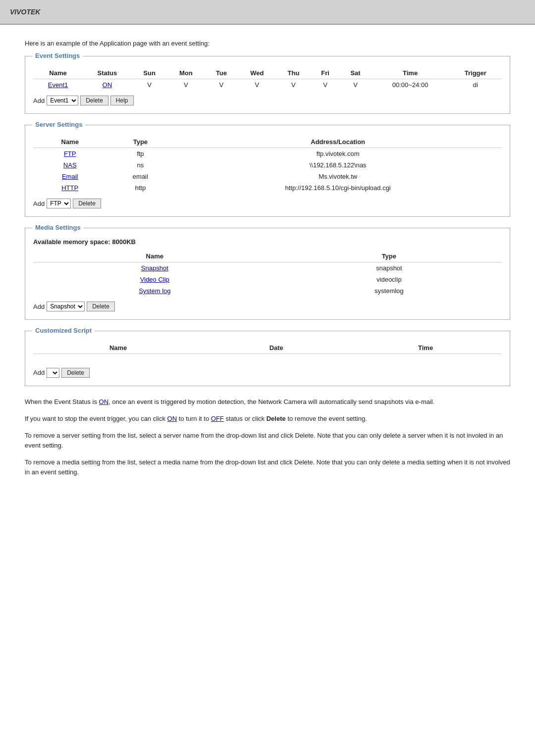 The image size is (535, 756). What do you see at coordinates (268, 402) in the screenshot?
I see `paragraph-1: When the Event Status is ON, once an eve…` at bounding box center [268, 402].